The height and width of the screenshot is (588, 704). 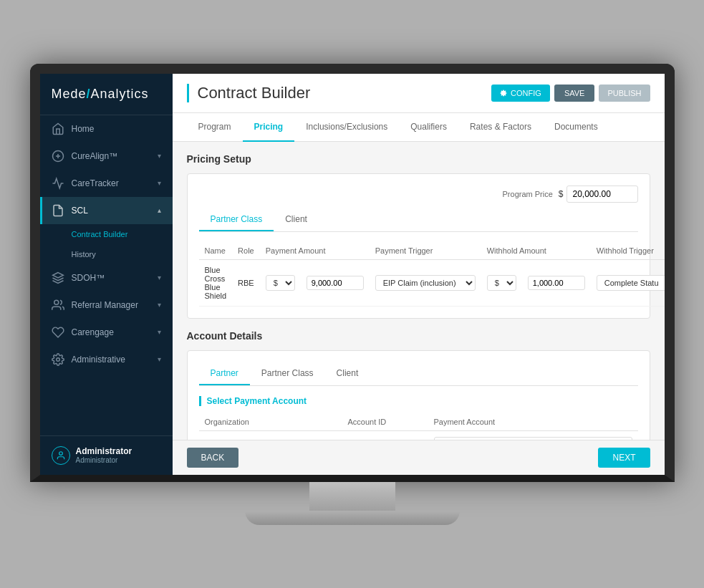 I want to click on tab-rates: Rates & Factors, so click(x=501, y=127).